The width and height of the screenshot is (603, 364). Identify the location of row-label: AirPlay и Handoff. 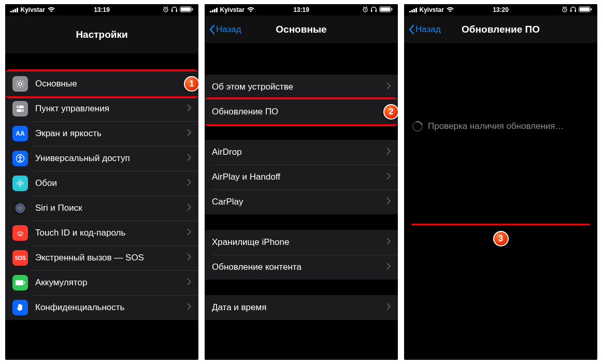
(299, 177).